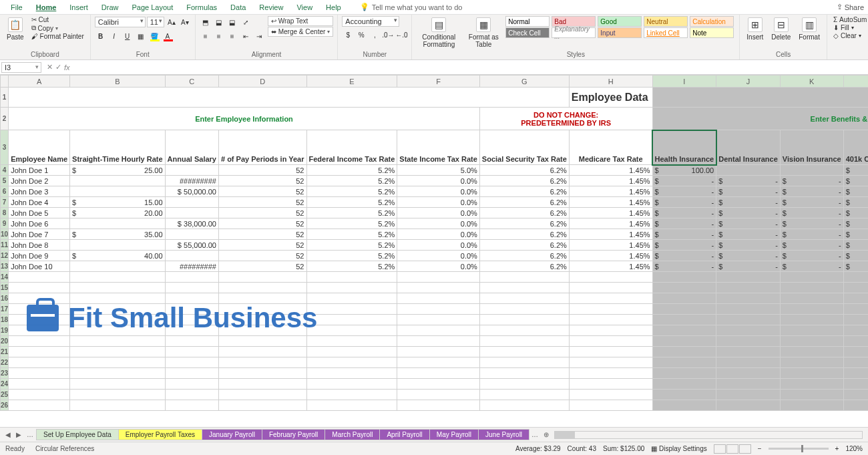  I want to click on underline-button: U, so click(128, 36).